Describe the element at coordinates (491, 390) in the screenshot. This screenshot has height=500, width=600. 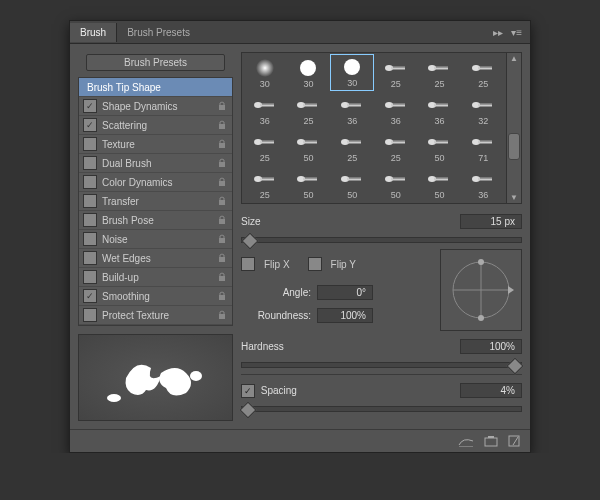
I see `spacing-input: 4%` at that location.